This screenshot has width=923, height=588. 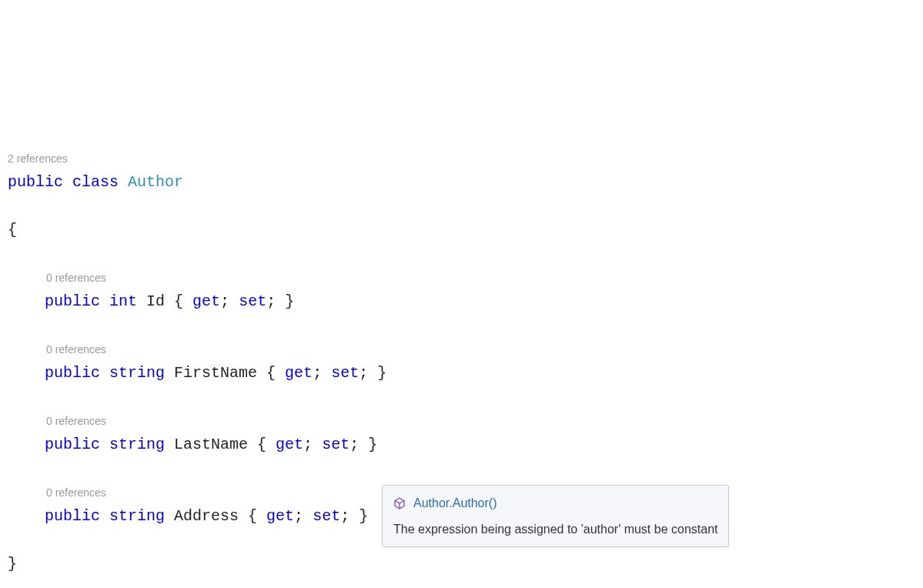 What do you see at coordinates (462, 445) in the screenshot?
I see `code-line: public string LastName { get; set; }` at bounding box center [462, 445].